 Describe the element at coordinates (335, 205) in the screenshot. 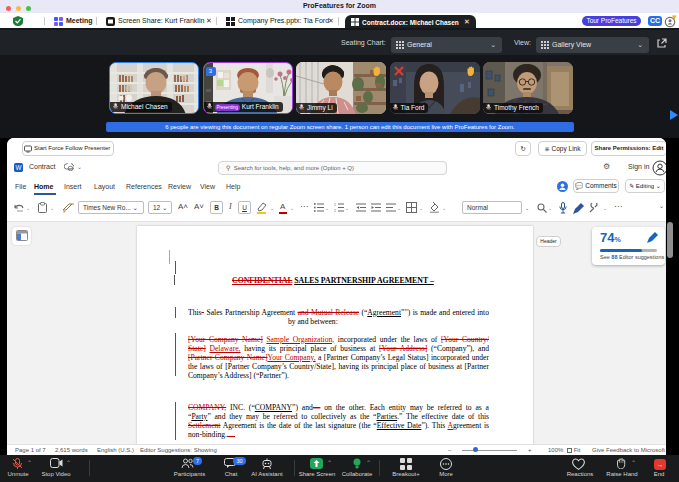

I see `svg-text: 1` at that location.